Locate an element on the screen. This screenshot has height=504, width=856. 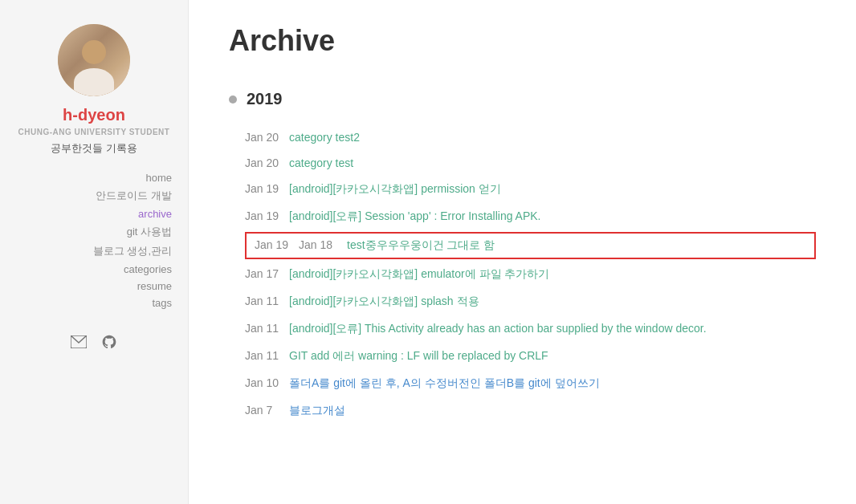
item-date: Jan 10 is located at coordinates (267, 383).